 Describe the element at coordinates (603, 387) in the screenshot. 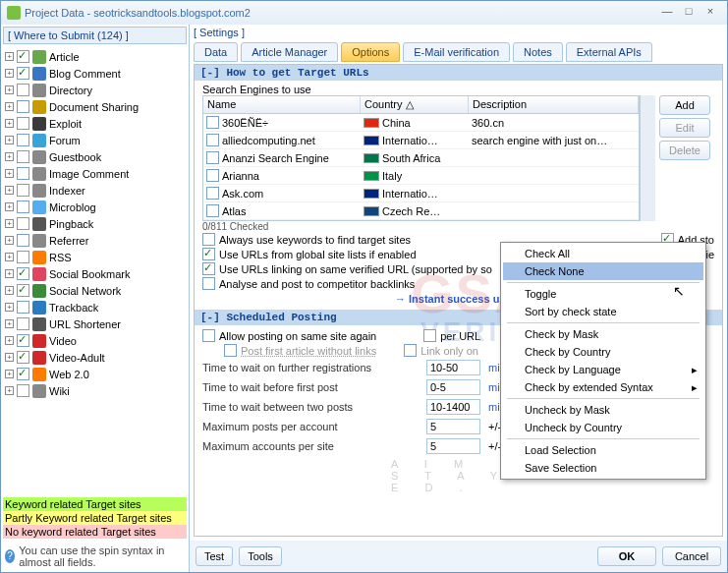

I see `menu-check-by-extended-syntax: Check by extended Syntax▸` at that location.